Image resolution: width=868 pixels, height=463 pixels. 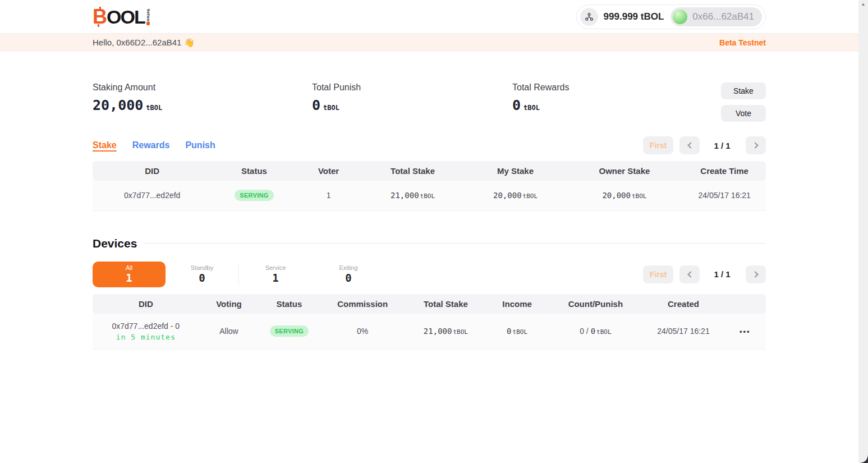 What do you see at coordinates (671, 17) in the screenshot?
I see `wallet-pill: 999.999 tBOL 0x66...62aB41` at bounding box center [671, 17].